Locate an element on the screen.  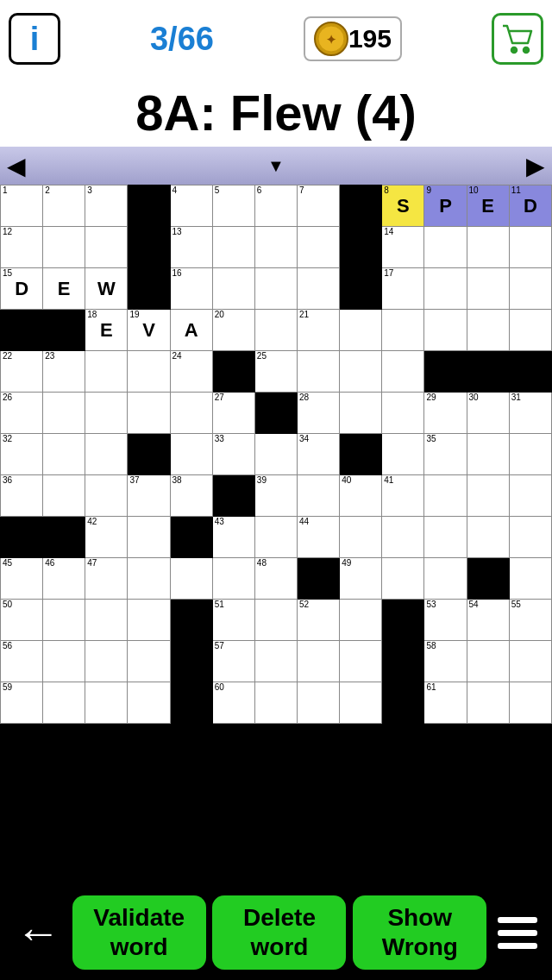
grid-cell: 5 is located at coordinates (233, 206).